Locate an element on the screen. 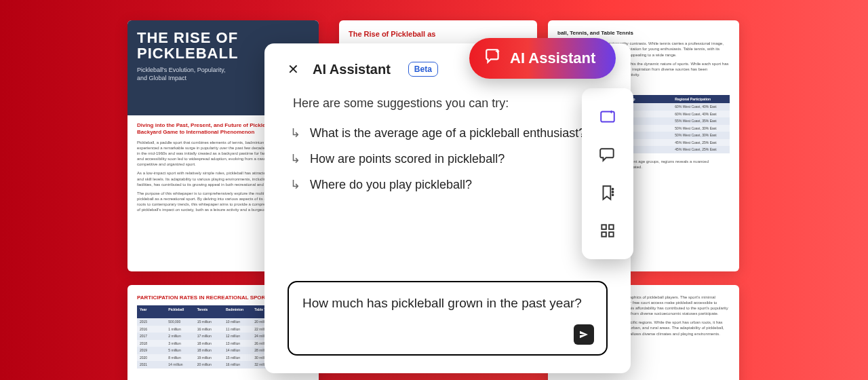 This screenshot has width=868, height=380. toolbar-grid is located at coordinates (608, 231).